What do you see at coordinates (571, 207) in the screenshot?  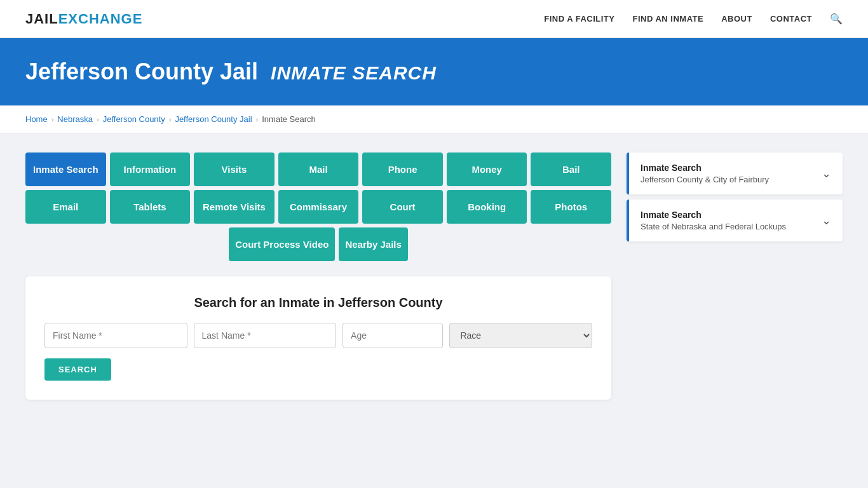 I see `btn-photos: Photos` at bounding box center [571, 207].